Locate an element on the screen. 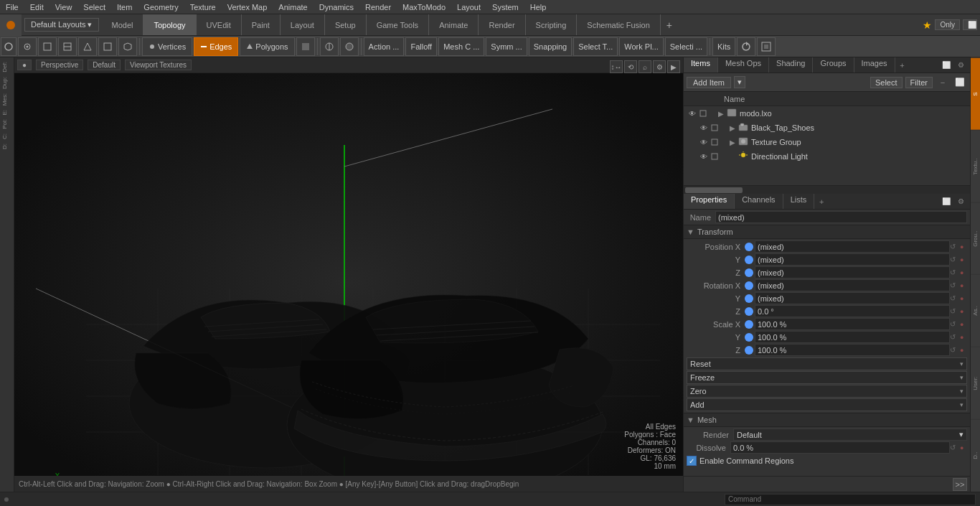 This screenshot has width=980, height=506. position-z-reset: ↺ is located at coordinates (955, 273).